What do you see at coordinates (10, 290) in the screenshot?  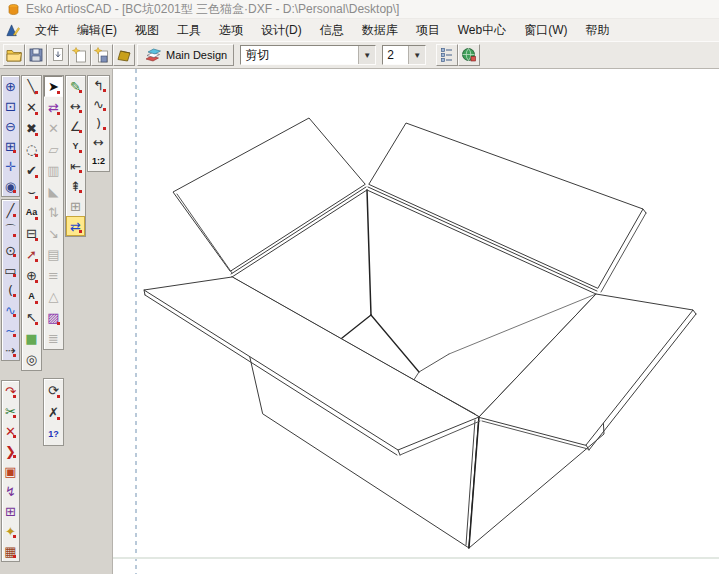 I see `arc-through-point-tool: (` at bounding box center [10, 290].